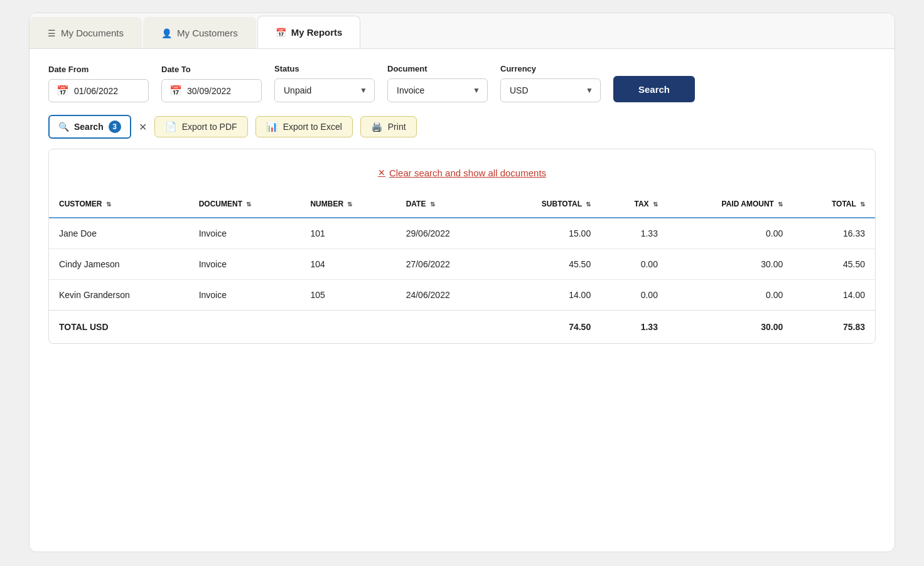  Describe the element at coordinates (176, 90) in the screenshot. I see `calendar-to-icon: 📅` at that location.